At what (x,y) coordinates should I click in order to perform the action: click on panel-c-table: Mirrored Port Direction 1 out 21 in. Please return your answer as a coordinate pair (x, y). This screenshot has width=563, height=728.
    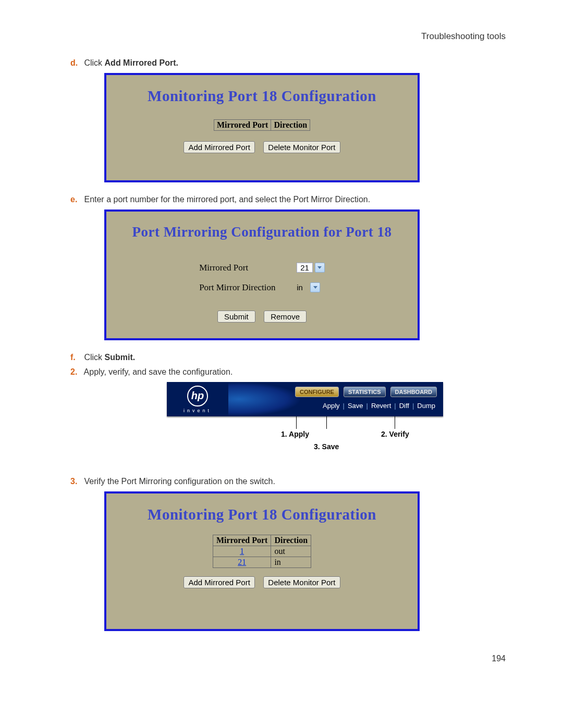
    Looking at the image, I should click on (262, 551).